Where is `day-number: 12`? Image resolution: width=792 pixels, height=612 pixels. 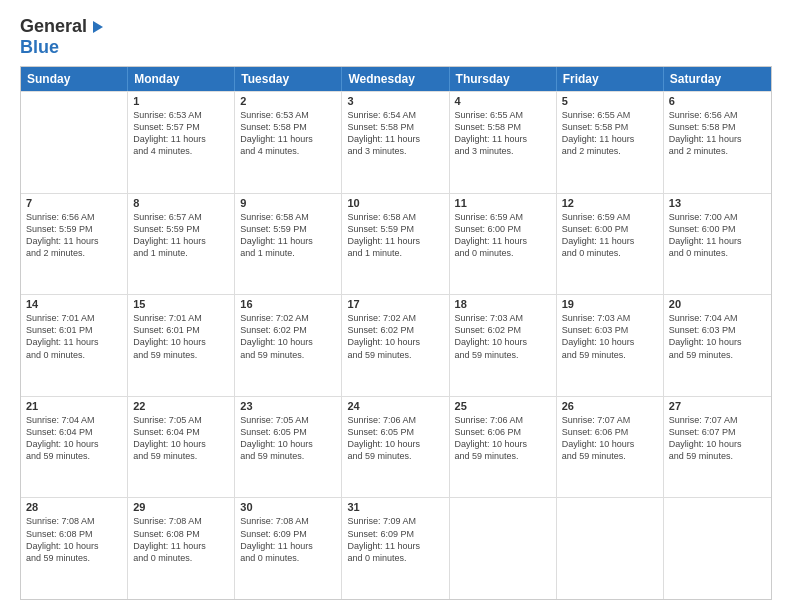 day-number: 12 is located at coordinates (610, 203).